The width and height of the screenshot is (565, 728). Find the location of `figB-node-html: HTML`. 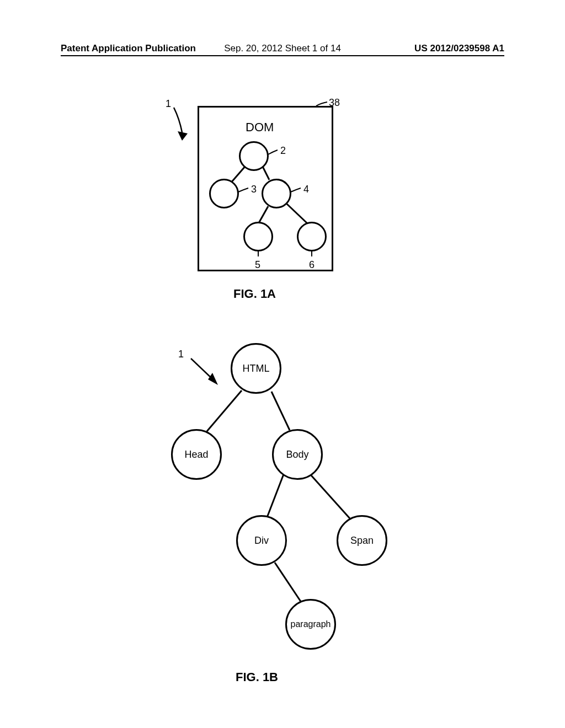

figB-node-html: HTML is located at coordinates (256, 368).